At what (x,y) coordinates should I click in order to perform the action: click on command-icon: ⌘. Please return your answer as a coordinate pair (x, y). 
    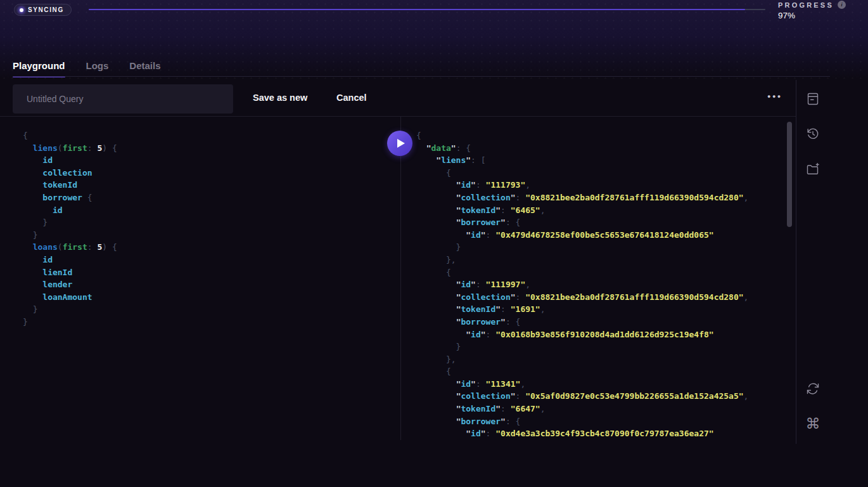
    Looking at the image, I should click on (813, 424).